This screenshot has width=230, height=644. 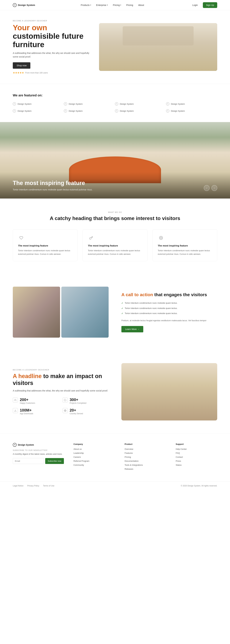 What do you see at coordinates (145, 461) in the screenshot?
I see `footer-link-docs: Documentation` at bounding box center [145, 461].